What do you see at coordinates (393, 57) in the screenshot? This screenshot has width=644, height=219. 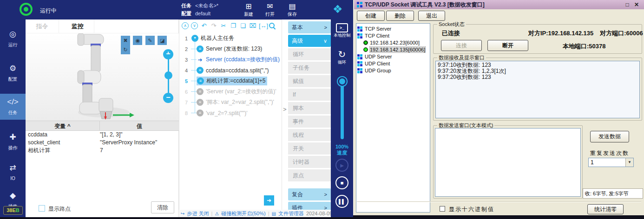 I see `tree-item-udp-server: UDP Server` at bounding box center [393, 57].